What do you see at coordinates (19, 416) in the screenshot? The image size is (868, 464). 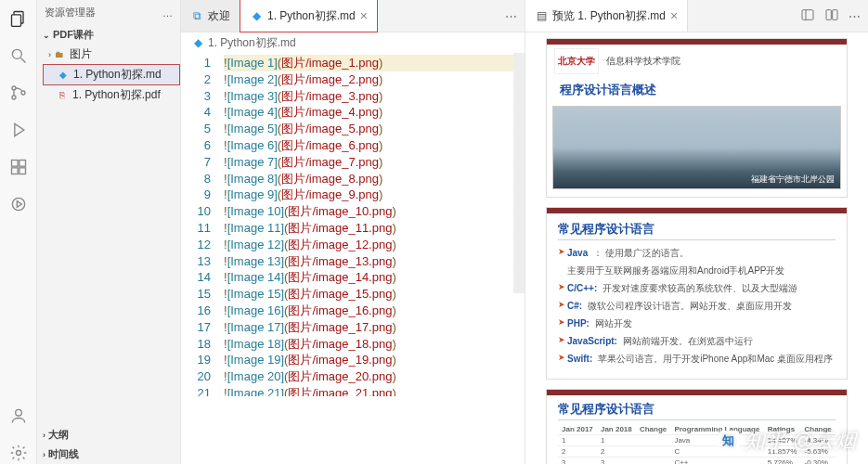 I see `account-icon` at bounding box center [19, 416].